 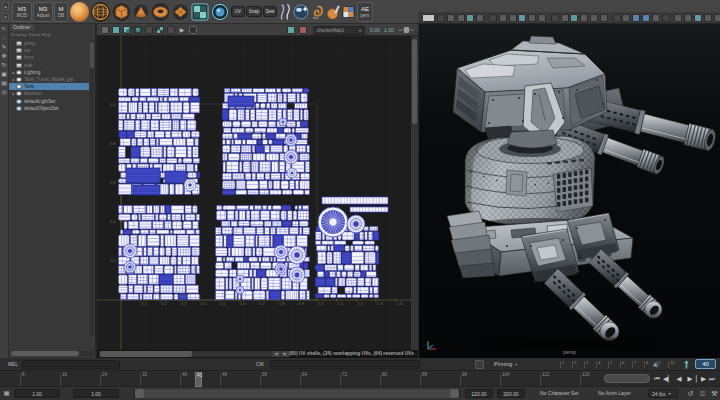 What do you see at coordinates (13, 364) in the screenshot?
I see `mel-toggle: MEL` at bounding box center [13, 364].